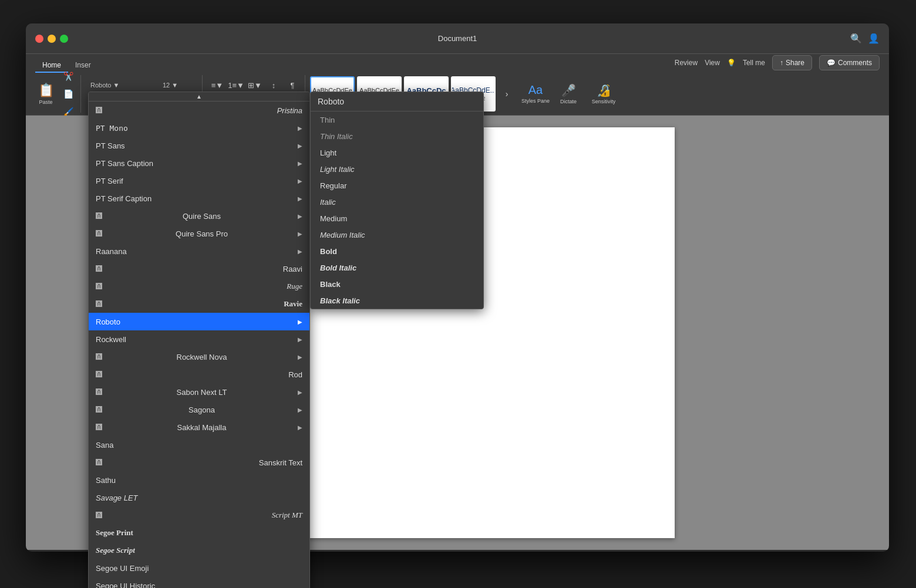 This screenshot has width=916, height=588. I want to click on tell-me-label: Tell me, so click(754, 63).